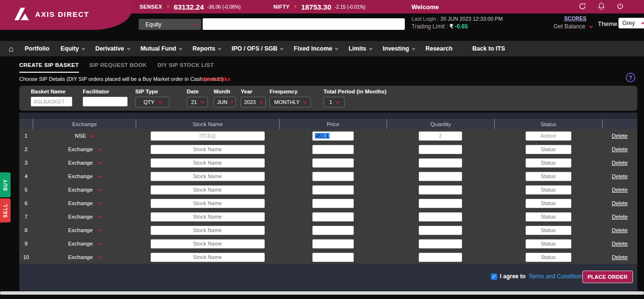 The width and height of the screenshot is (644, 299). I want to click on place-order-button: PLACE ORDER, so click(607, 277).